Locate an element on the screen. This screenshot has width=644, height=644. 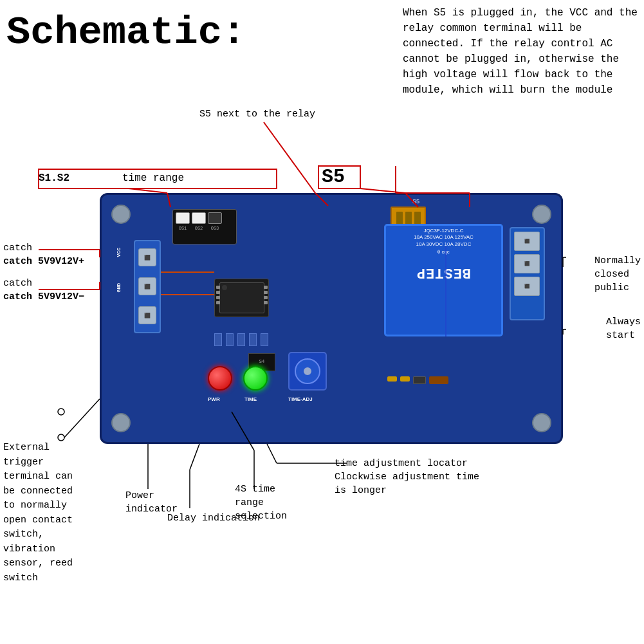
time-range-selection-label: 4S timerangeselection is located at coordinates (261, 503).